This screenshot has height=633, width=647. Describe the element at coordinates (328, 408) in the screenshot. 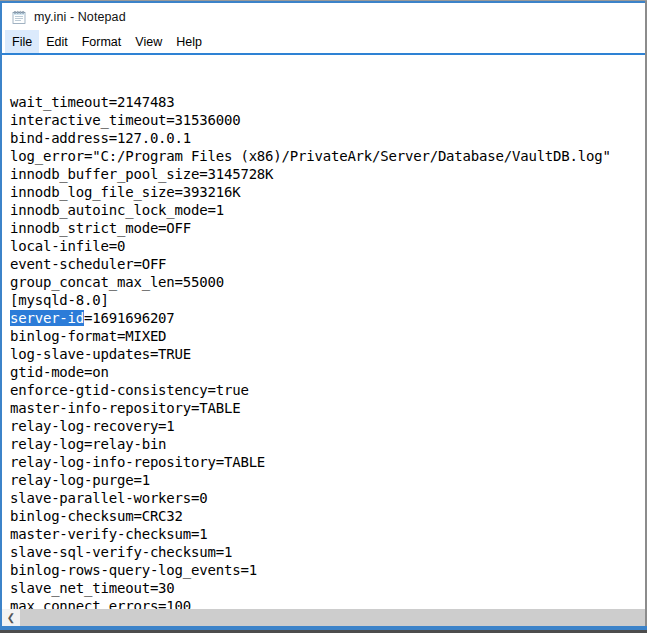

I see `editor-line: master-info-repository=TABLE` at that location.